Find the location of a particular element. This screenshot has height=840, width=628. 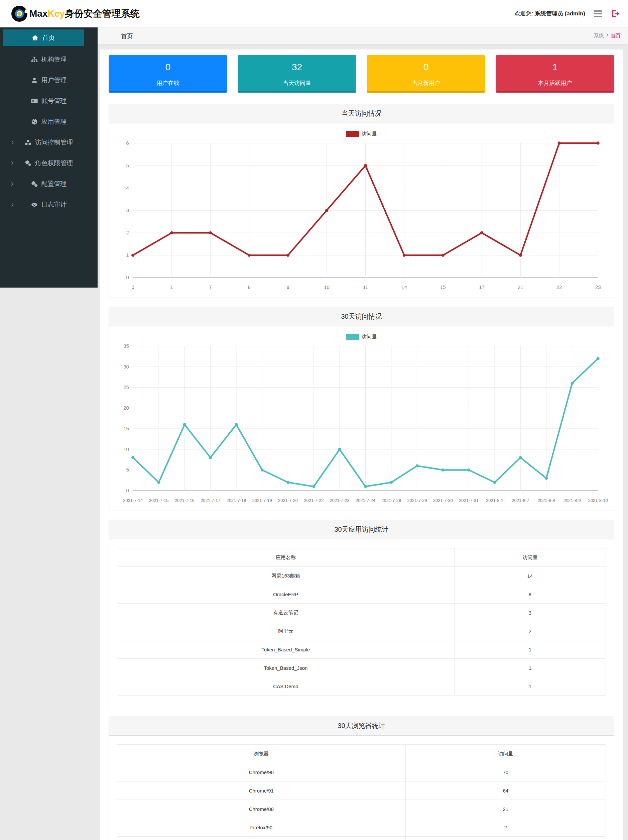

table-header-row: 应用名称访问量 is located at coordinates (362, 557).